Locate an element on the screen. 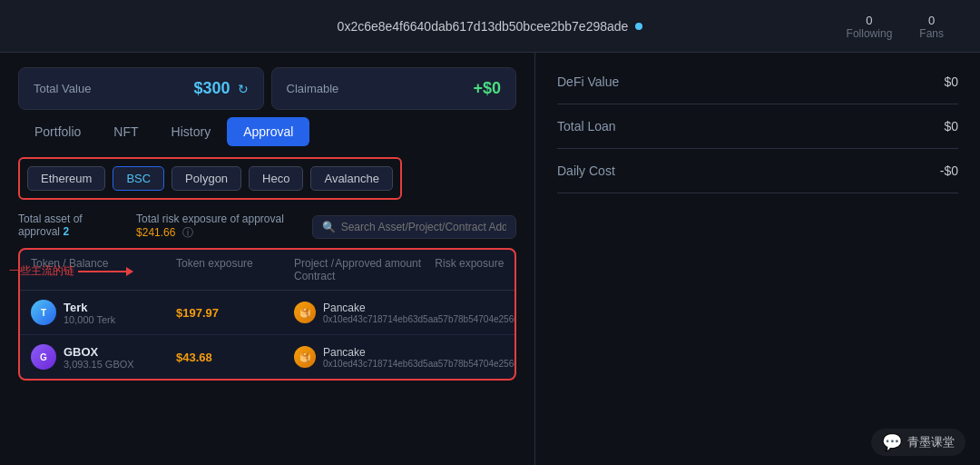 The image size is (980, 465). chain-polygon: Polygon is located at coordinates (207, 178).